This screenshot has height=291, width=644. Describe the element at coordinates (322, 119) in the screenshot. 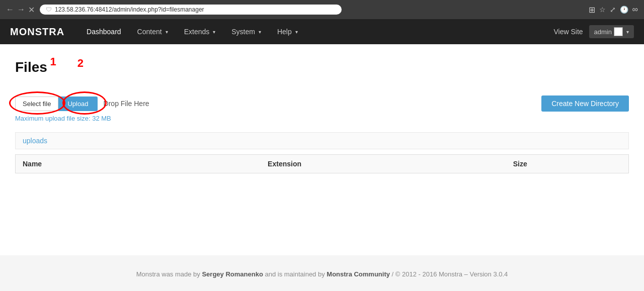

I see `max-size-text: Maximum upload file size: 32 MB` at that location.